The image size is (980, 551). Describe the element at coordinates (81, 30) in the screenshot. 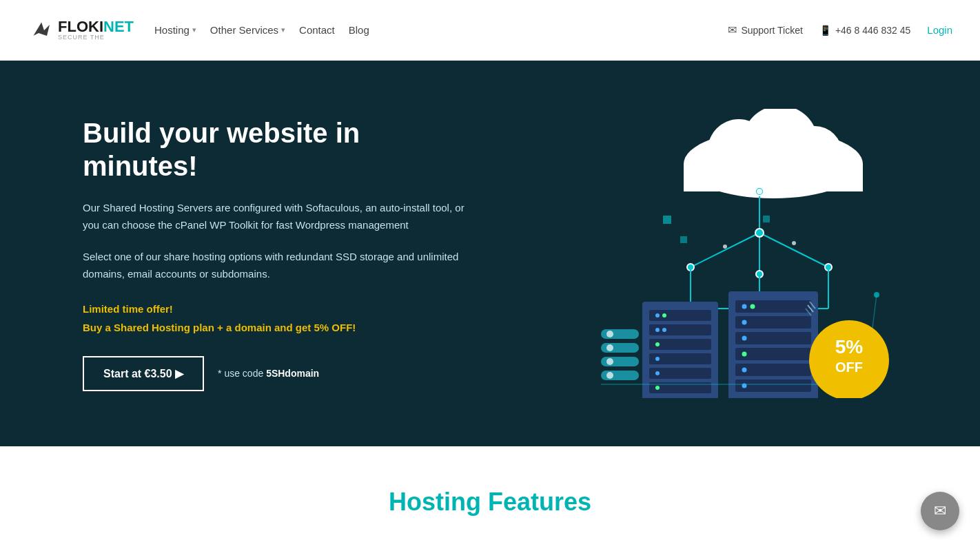

I see `logo: FLOKINET SECURE THE` at that location.